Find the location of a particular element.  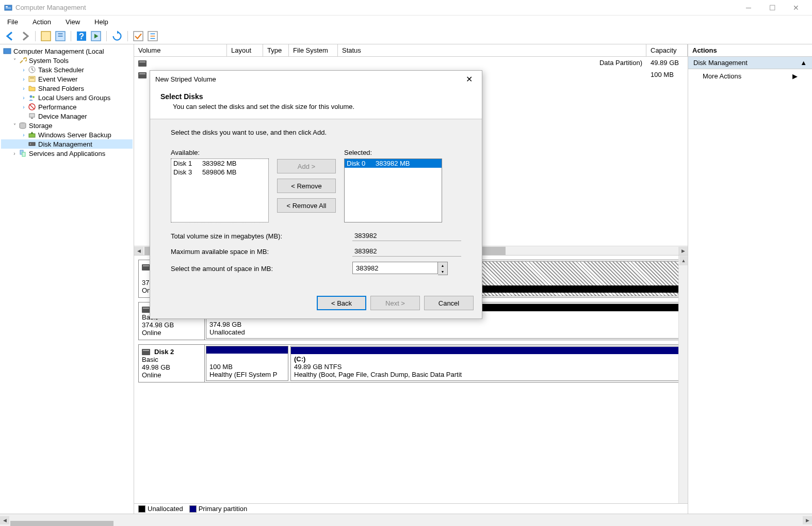

tree-disk-management: Disk Management is located at coordinates (67, 144).